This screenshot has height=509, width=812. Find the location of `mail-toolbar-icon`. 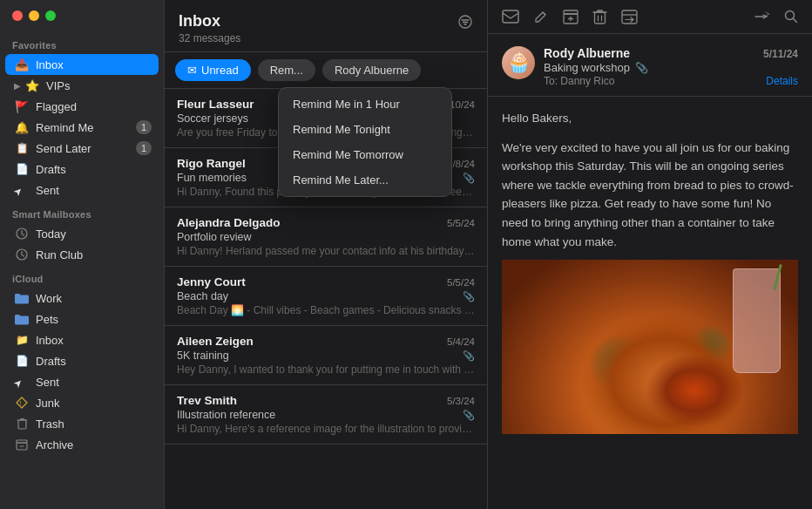

mail-toolbar-icon is located at coordinates (511, 17).